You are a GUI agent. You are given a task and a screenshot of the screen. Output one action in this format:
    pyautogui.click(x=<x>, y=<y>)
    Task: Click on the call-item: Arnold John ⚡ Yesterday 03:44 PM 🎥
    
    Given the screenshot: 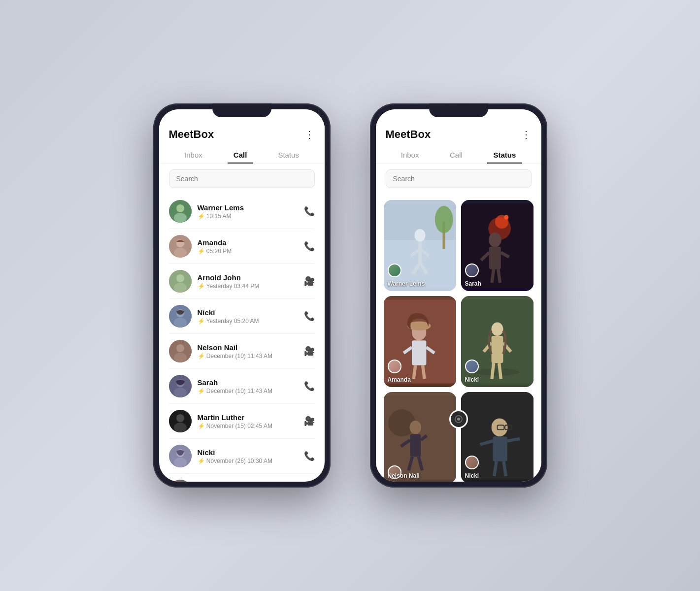 What is the action you would take?
    pyautogui.click(x=242, y=282)
    